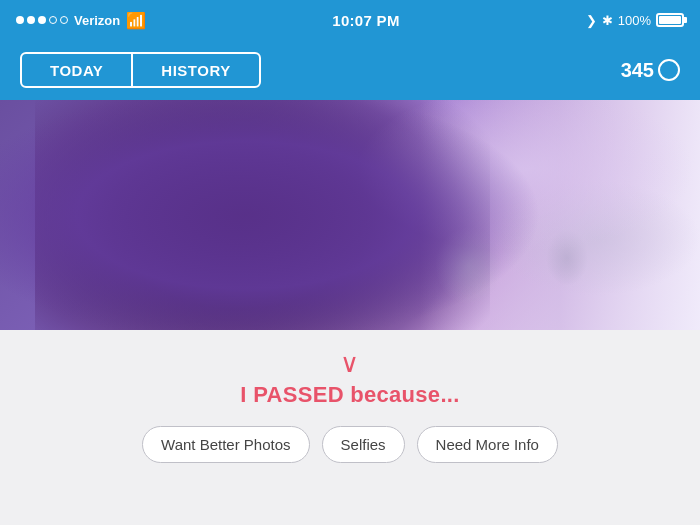  Describe the element at coordinates (634, 20) in the screenshot. I see `battery-label: 100%` at that location.